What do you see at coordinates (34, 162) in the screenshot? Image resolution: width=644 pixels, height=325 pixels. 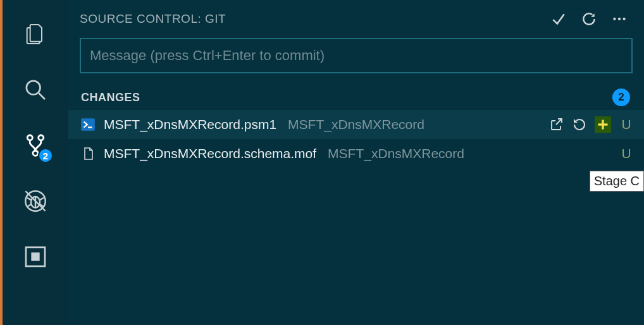 I see `activity-bar: 2` at bounding box center [34, 162].